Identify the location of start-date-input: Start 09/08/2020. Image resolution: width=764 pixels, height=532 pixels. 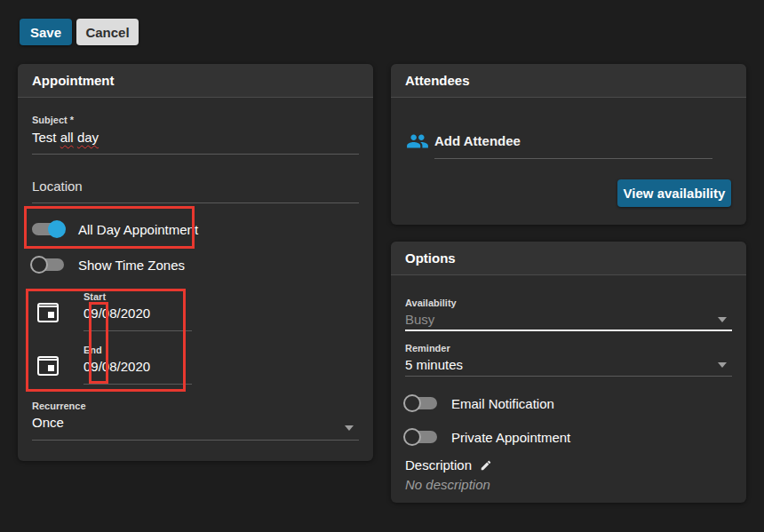
(138, 311).